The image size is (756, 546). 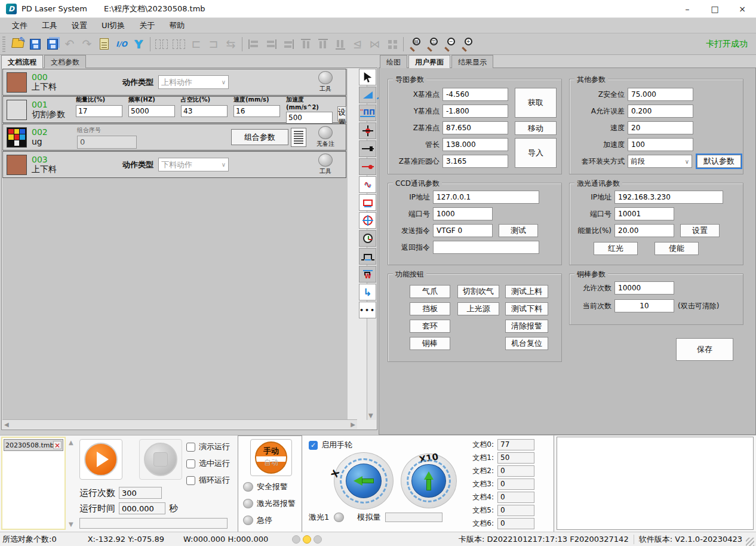 What do you see at coordinates (113, 26) in the screenshot?
I see `menu-ui-switch: UI切换` at bounding box center [113, 26].